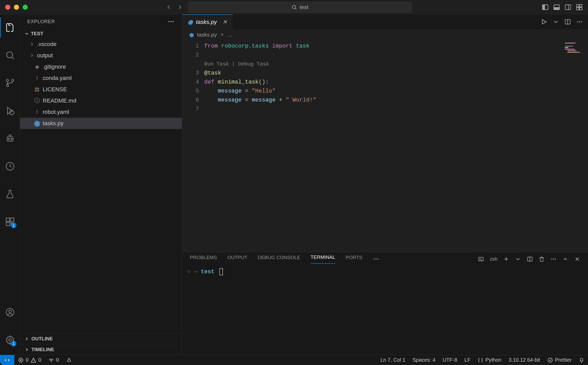  Describe the element at coordinates (494, 259) in the screenshot. I see `shell-name: zsh` at that location.